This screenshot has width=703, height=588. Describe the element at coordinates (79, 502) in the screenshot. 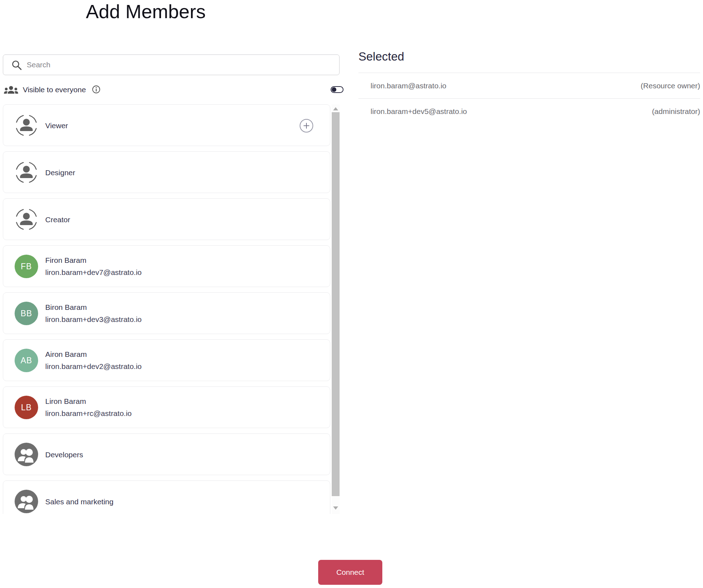

I see `member-label: Sales and marketing` at that location.